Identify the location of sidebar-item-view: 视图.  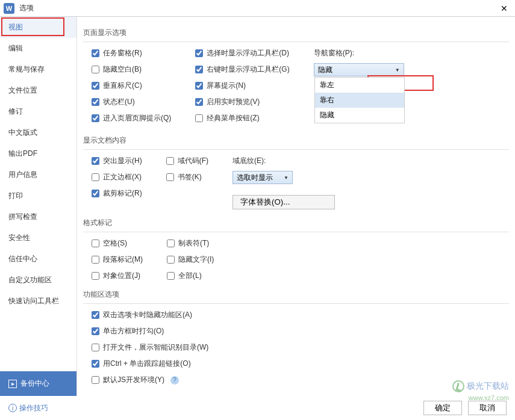
(39, 28).